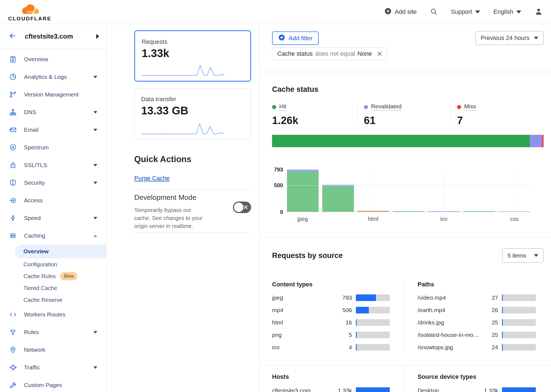 This screenshot has height=392, width=551. I want to click on language-menu: English, so click(507, 12).